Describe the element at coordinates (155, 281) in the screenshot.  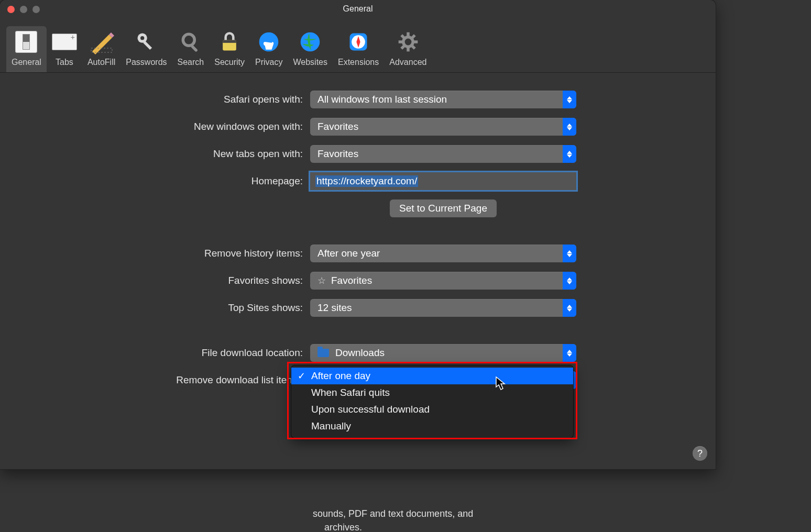
I see `label-favorites-shows: Favorites shows:` at that location.